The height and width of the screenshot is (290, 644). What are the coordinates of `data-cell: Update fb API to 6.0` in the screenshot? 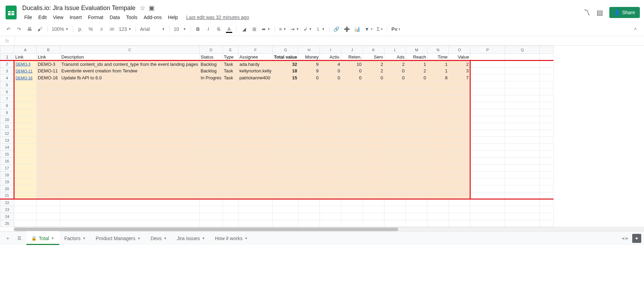 It's located at (130, 78).